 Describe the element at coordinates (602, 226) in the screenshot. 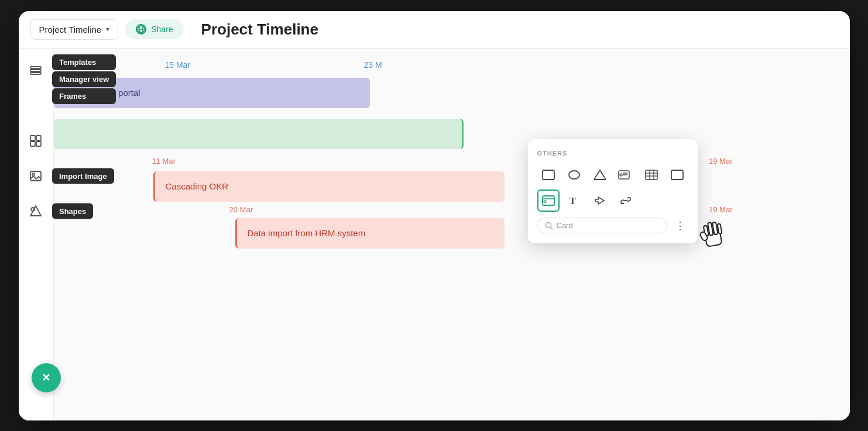

I see `popup-search: Card` at that location.